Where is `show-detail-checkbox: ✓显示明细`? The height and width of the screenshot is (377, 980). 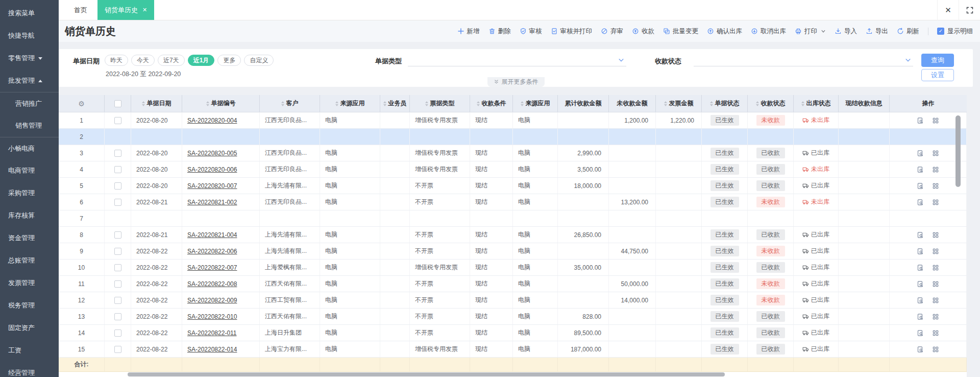
show-detail-checkbox: ✓显示明细 is located at coordinates (955, 32).